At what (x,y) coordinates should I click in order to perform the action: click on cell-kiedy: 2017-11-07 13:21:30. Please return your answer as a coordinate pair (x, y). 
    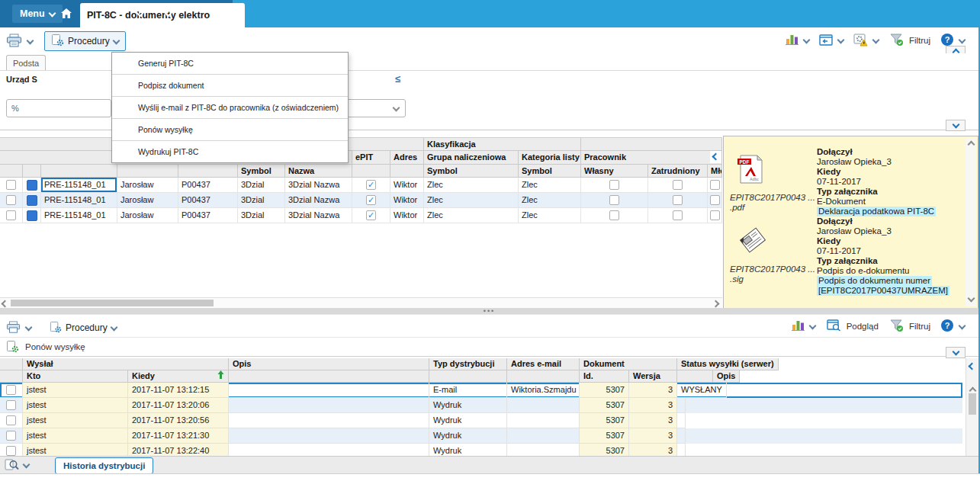
    Looking at the image, I should click on (178, 436).